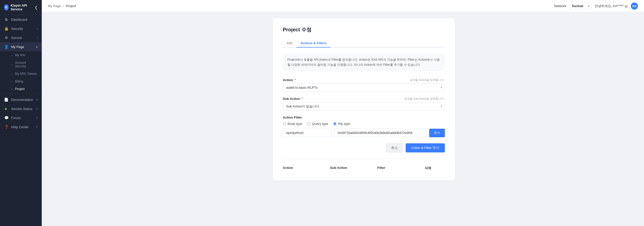 The height and width of the screenshot is (226, 644). Describe the element at coordinates (293, 99) in the screenshot. I see `sub-action-field-label: Sub Action *` at that location.